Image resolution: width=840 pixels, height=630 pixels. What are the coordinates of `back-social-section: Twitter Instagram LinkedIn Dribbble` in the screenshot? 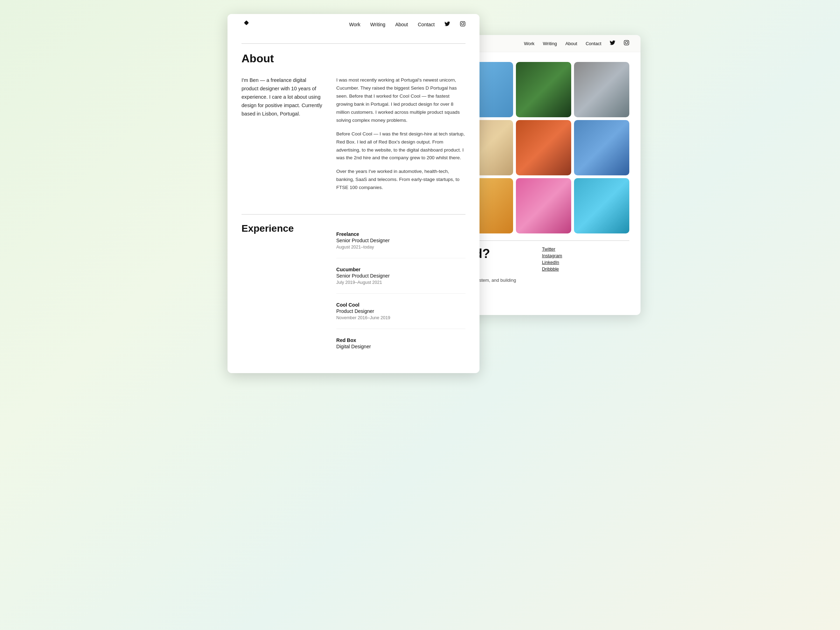 It's located at (586, 272).